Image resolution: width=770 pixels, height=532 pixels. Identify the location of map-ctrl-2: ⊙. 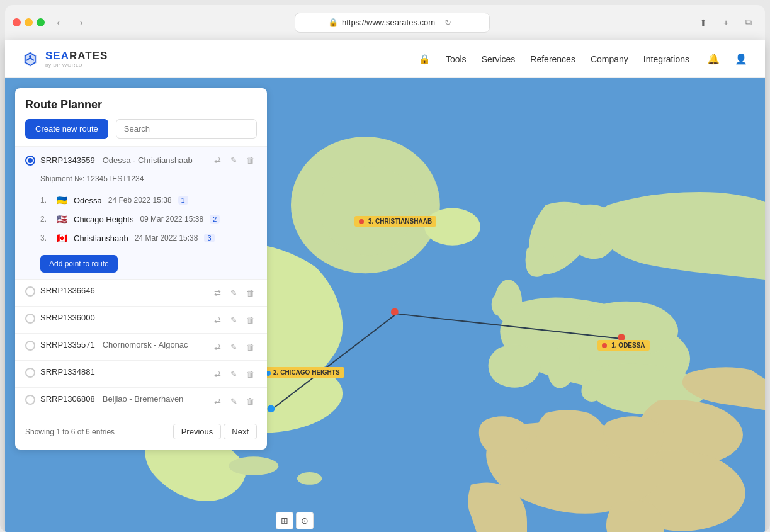
(305, 521).